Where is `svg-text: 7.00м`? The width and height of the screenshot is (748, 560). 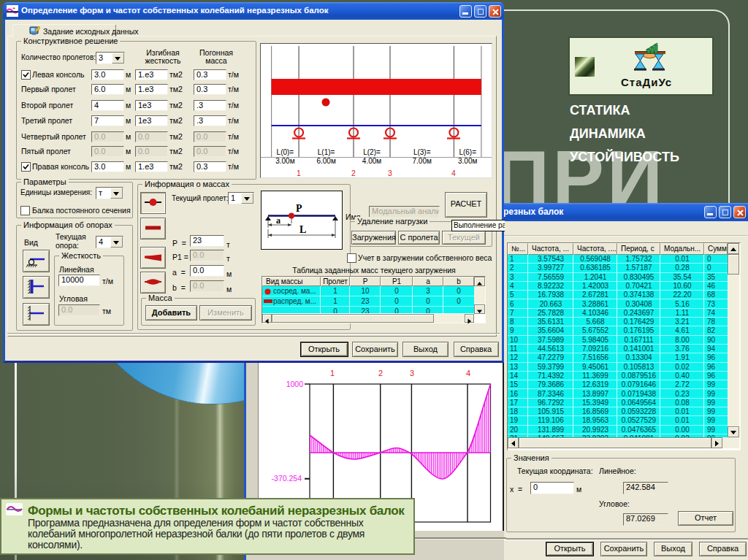
svg-text: 7.00м is located at coordinates (422, 161).